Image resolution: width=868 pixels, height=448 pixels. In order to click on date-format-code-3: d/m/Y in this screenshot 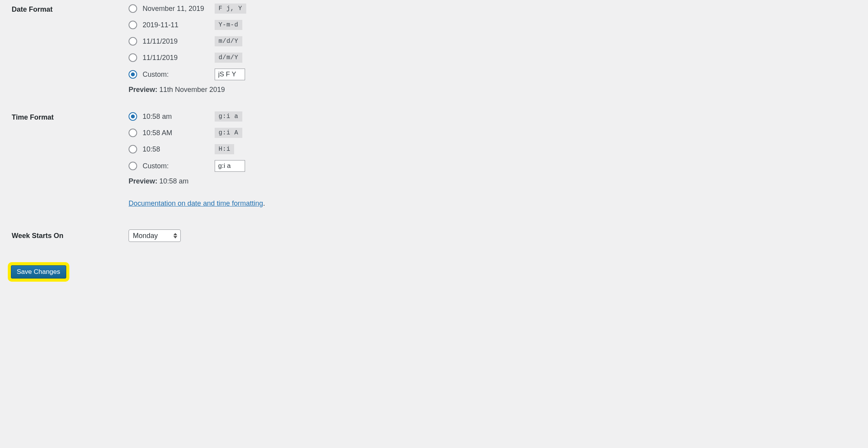, I will do `click(228, 58)`.